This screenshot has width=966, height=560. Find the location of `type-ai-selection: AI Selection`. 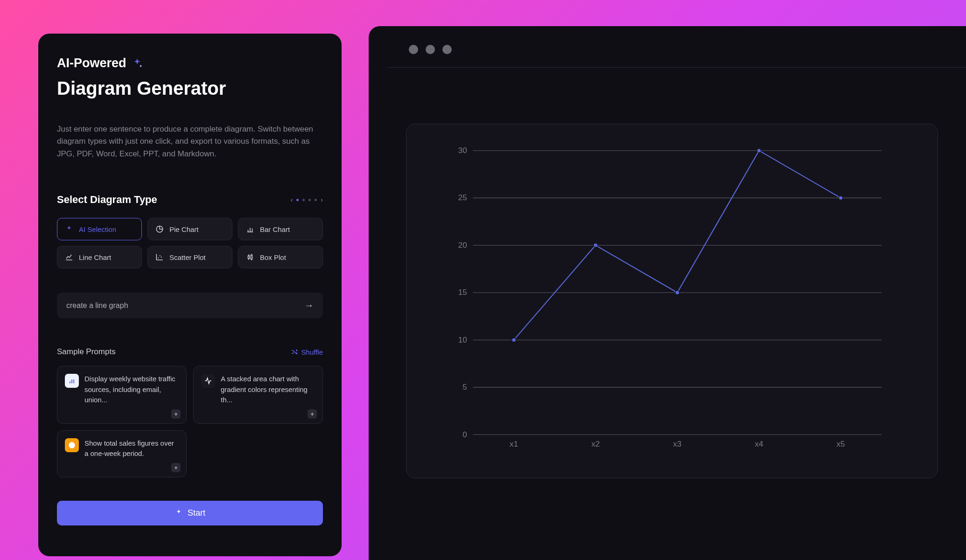

type-ai-selection: AI Selection is located at coordinates (99, 229).